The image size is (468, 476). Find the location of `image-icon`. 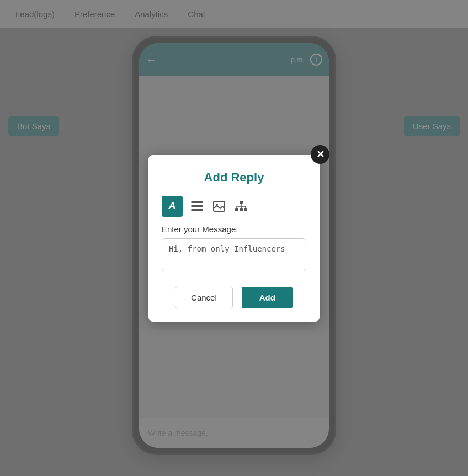

image-icon is located at coordinates (219, 206).